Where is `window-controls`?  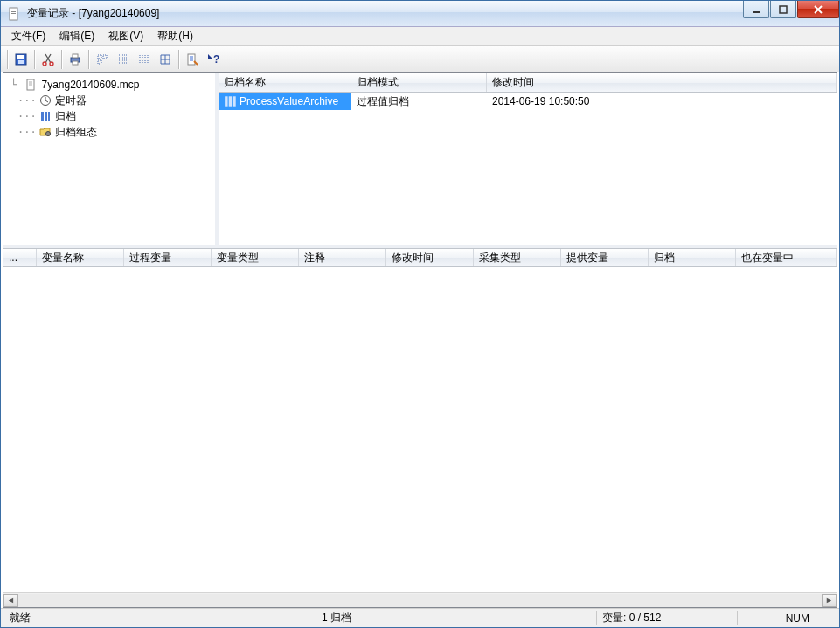 window-controls is located at coordinates (790, 14).